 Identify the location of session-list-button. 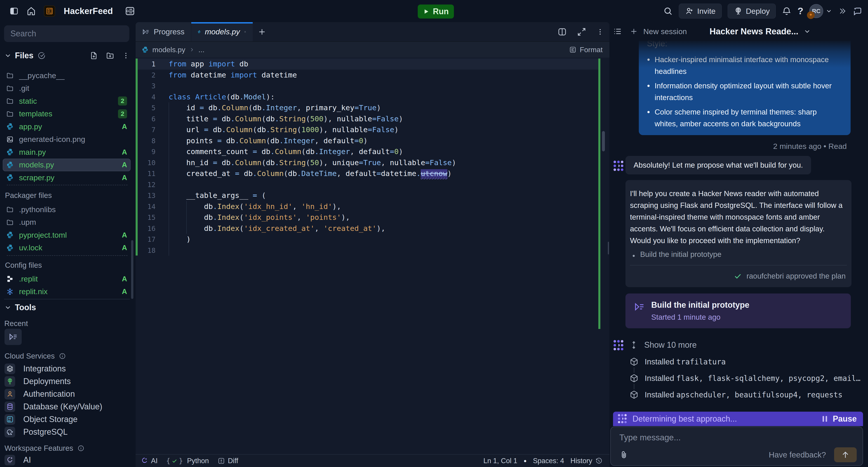
(617, 32).